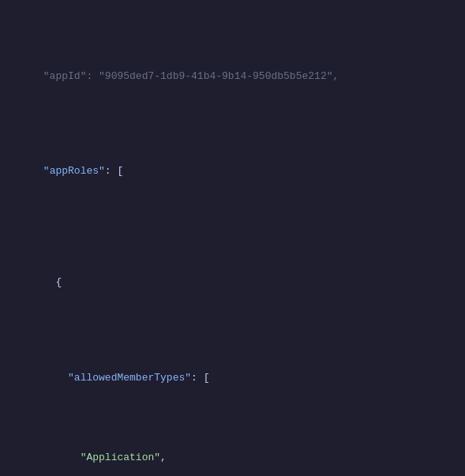 The height and width of the screenshot is (476, 465). What do you see at coordinates (231, 283) in the screenshot?
I see `obj1-open: {` at bounding box center [231, 283].